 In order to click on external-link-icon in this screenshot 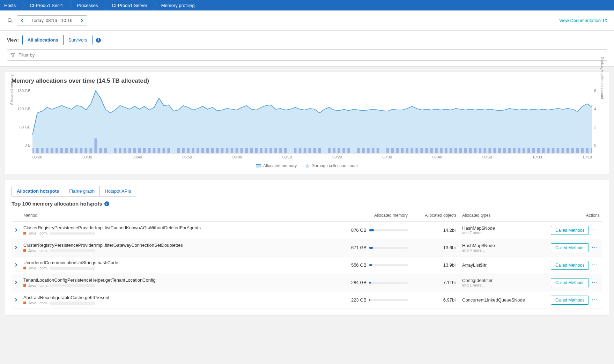, I will do `click(605, 21)`.